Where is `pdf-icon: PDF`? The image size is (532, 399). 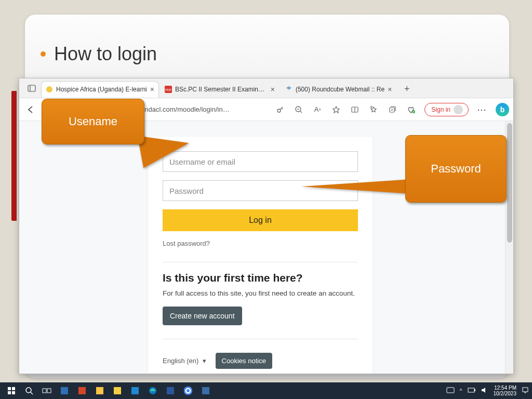
pdf-icon: PDF is located at coordinates (168, 89).